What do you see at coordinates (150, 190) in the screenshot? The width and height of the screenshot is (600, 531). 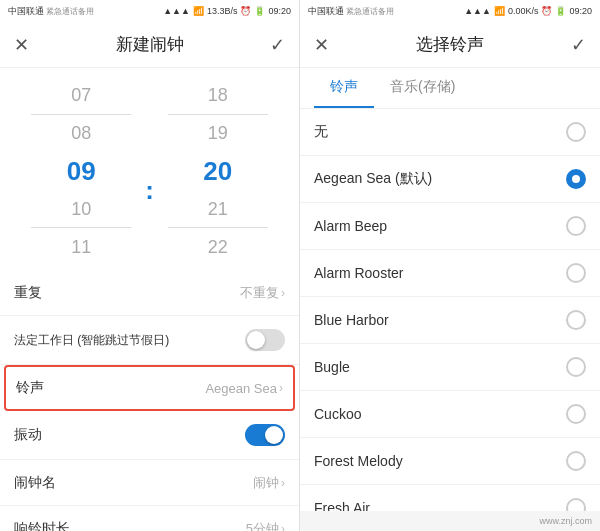 I see `time-colon: :` at bounding box center [150, 190].